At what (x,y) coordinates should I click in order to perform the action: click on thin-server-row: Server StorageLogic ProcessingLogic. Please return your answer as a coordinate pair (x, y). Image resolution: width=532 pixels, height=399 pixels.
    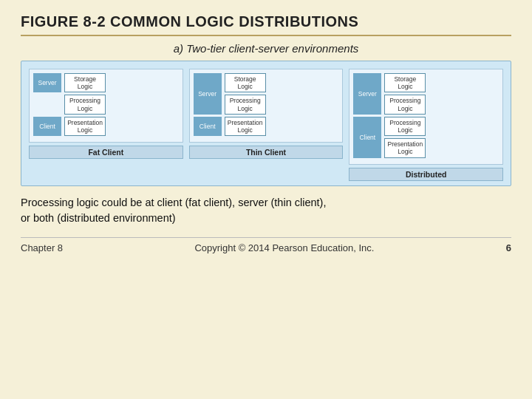
    Looking at the image, I should click on (266, 94).